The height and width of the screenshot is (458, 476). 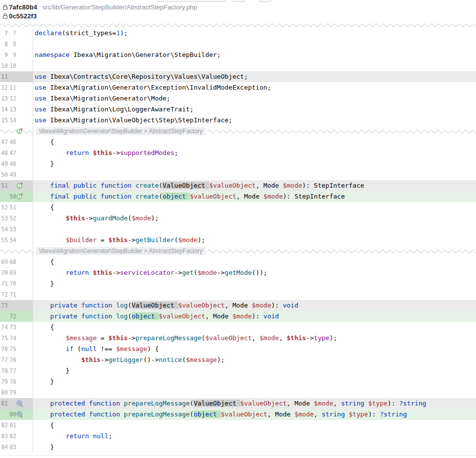 I want to click on code-line: 50 final public function create(object $…, so click(x=238, y=197).